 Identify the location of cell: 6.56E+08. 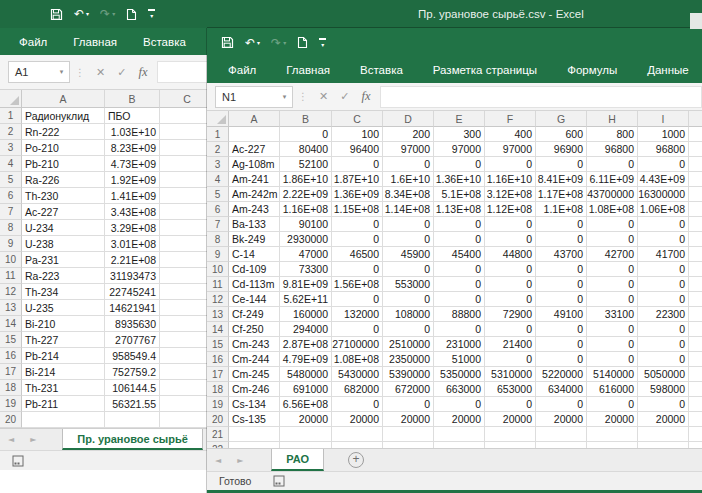
(306, 404).